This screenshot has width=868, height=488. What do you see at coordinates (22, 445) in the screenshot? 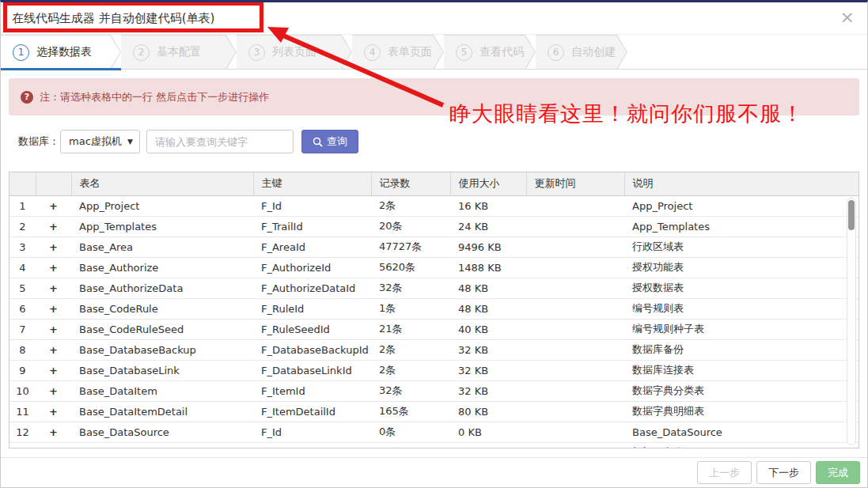
I see `row-number: 13` at bounding box center [22, 445].